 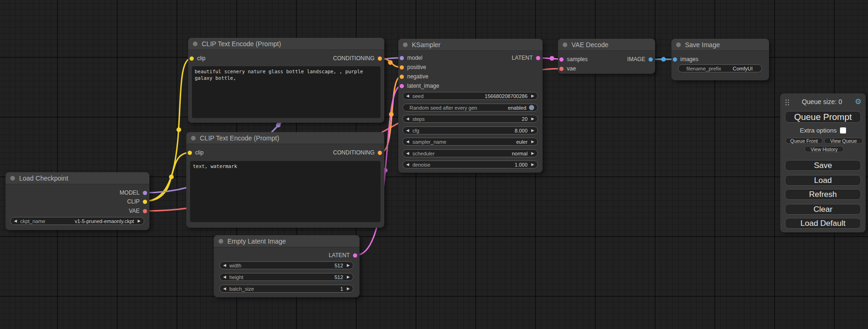 What do you see at coordinates (470, 119) in the screenshot?
I see `steps-widget: ◀ steps 20 ▶` at bounding box center [470, 119].